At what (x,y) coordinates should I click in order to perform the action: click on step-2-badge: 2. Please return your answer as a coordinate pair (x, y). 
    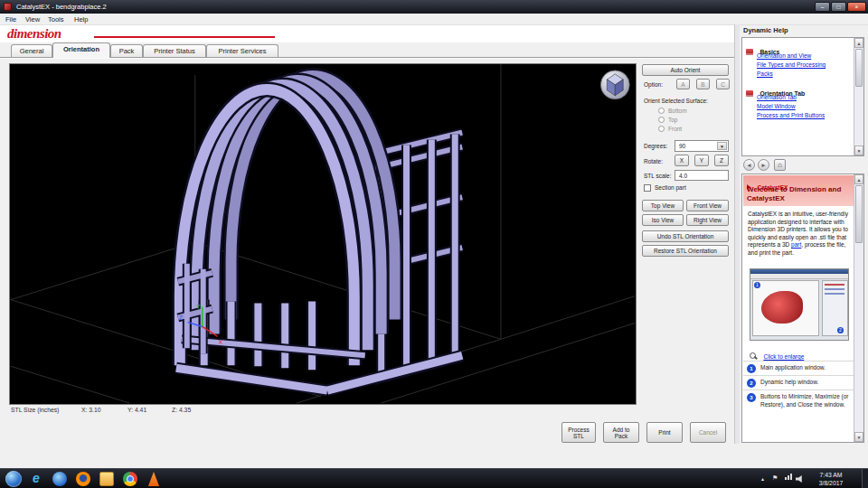
    Looking at the image, I should click on (751, 383).